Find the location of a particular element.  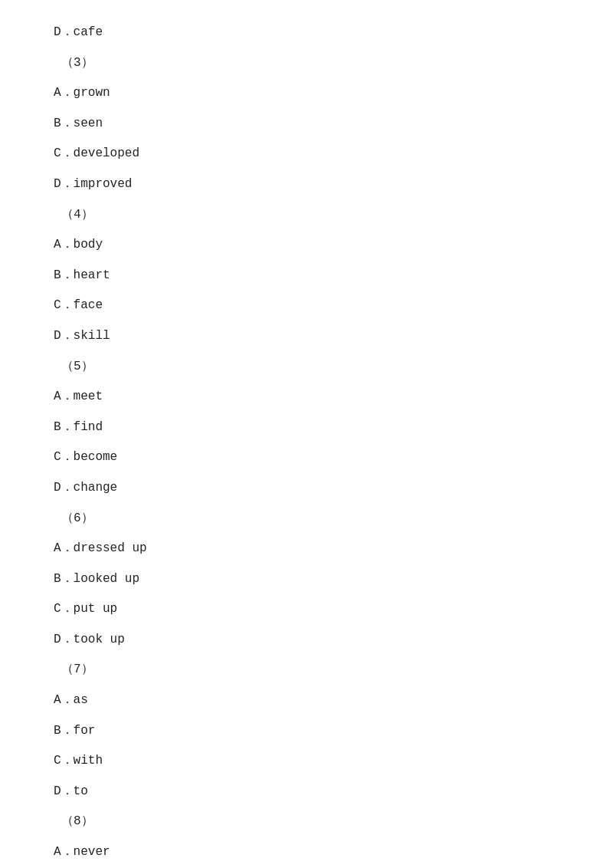

line-a-never: A．never is located at coordinates (306, 853).